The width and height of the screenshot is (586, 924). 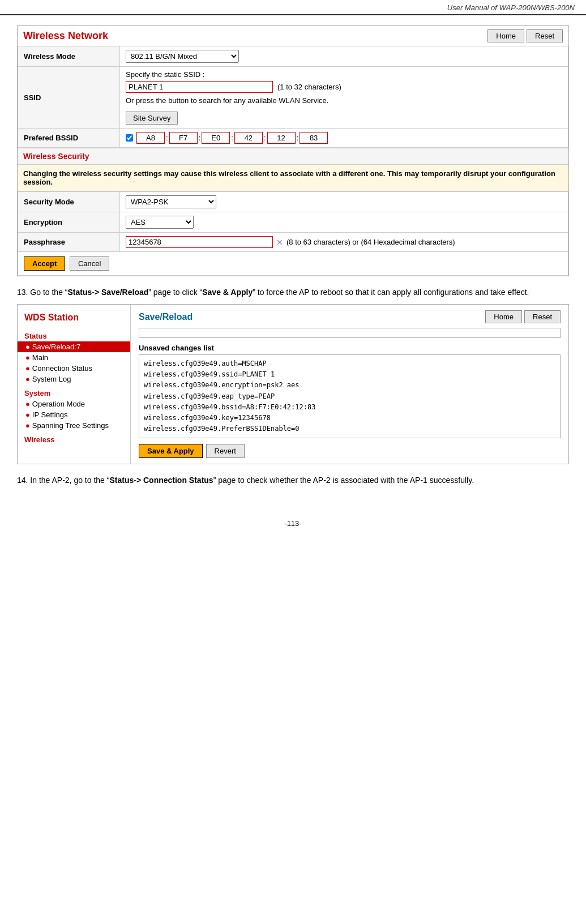 What do you see at coordinates (69, 97) in the screenshot?
I see `ssid-label: SSID` at bounding box center [69, 97].